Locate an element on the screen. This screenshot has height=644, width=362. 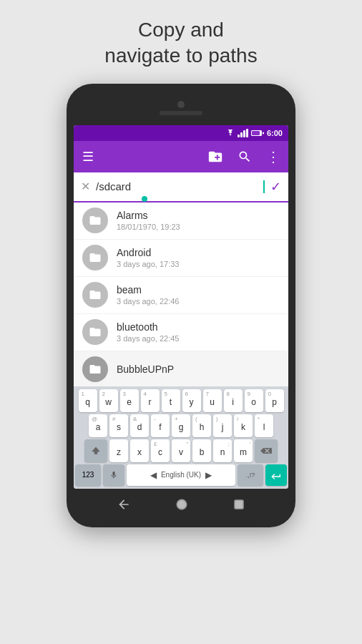
right-arrow-icon: ▶ is located at coordinates (209, 475).